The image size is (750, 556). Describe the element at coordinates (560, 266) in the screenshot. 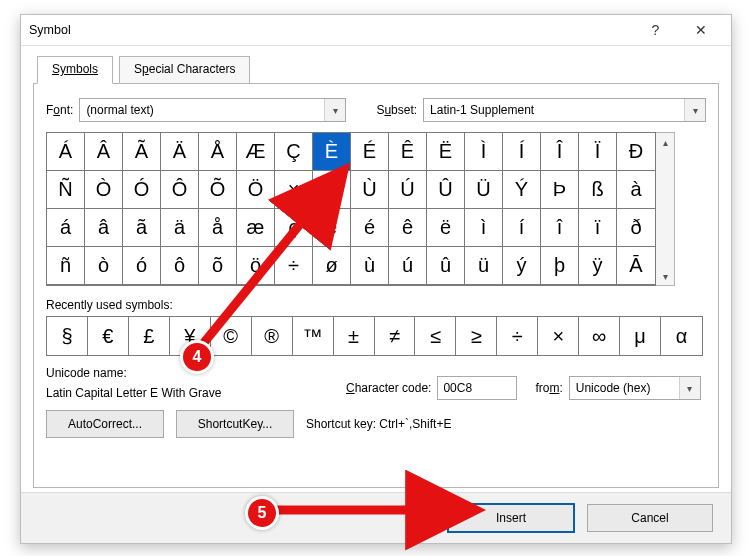

I see `symbol-cell: þ` at that location.